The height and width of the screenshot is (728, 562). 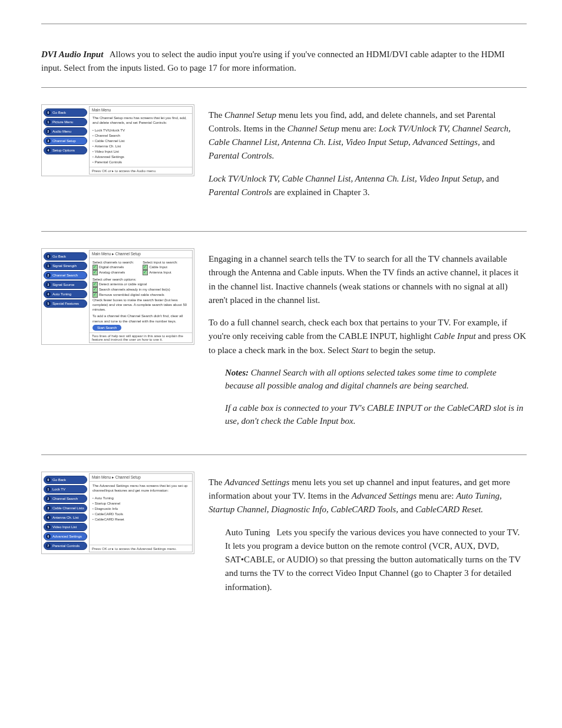 I want to click on fig-channel-search: 0Go Back 1Signal Strength 2Channel Searc…, so click(x=118, y=297).